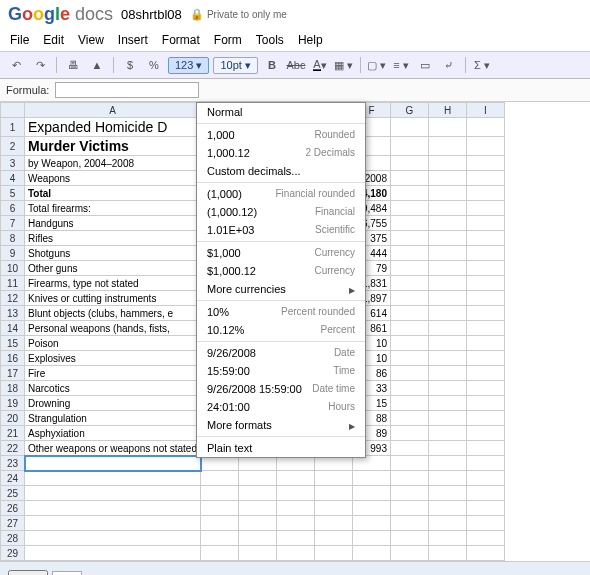  I want to click on menu-help: Help, so click(310, 40).